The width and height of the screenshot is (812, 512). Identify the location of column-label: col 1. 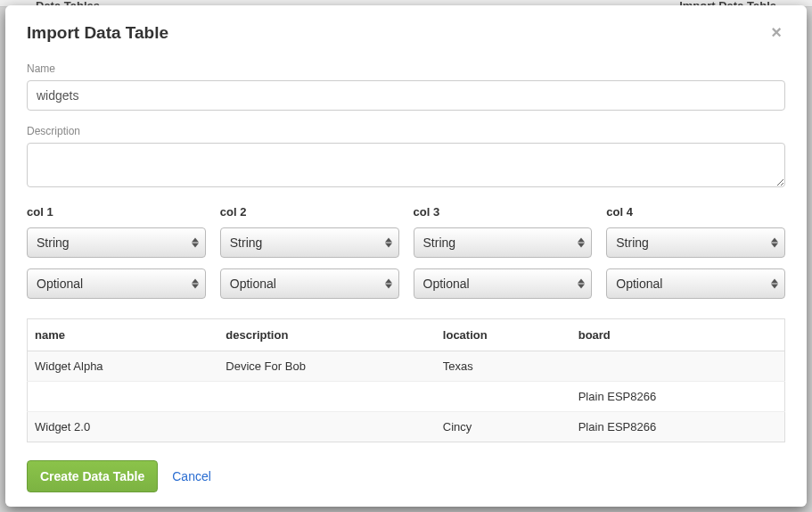
(116, 212).